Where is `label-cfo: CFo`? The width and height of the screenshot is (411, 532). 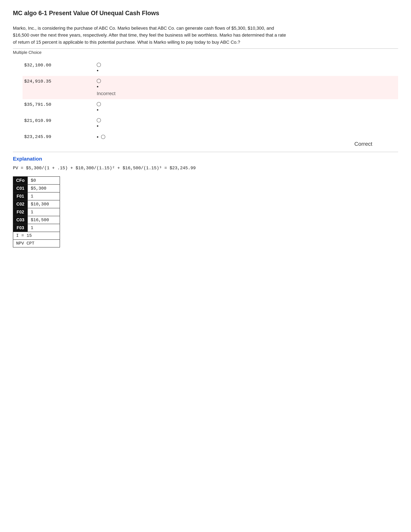
label-cfo: CFo is located at coordinates (20, 180).